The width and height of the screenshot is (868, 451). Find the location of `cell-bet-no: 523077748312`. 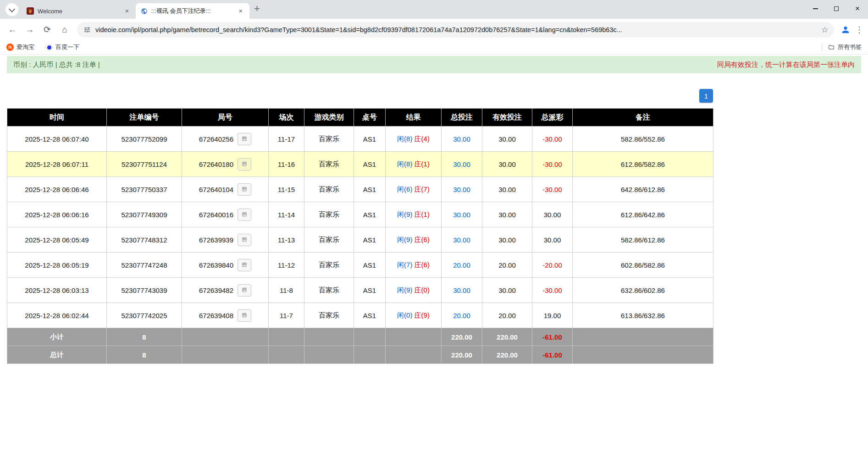

cell-bet-no: 523077748312 is located at coordinates (144, 240).